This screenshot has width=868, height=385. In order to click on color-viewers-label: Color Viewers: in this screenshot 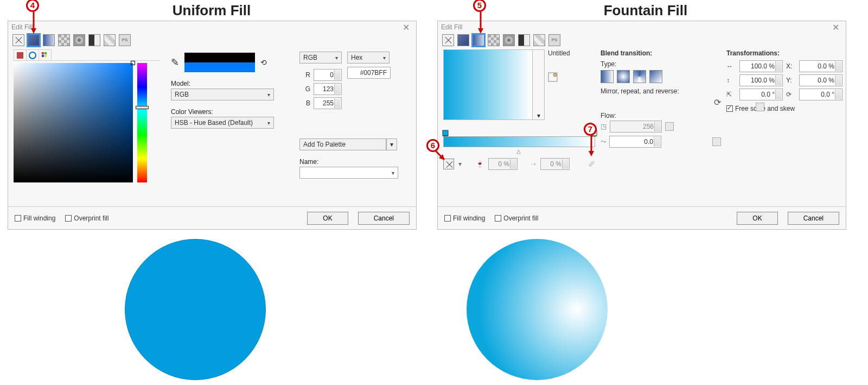, I will do `click(230, 112)`.